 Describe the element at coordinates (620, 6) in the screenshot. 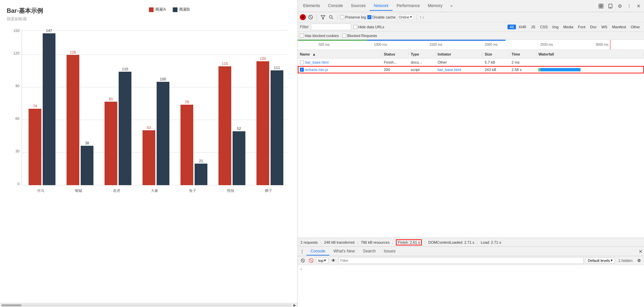

I see `settings-icon: ⚙` at that location.